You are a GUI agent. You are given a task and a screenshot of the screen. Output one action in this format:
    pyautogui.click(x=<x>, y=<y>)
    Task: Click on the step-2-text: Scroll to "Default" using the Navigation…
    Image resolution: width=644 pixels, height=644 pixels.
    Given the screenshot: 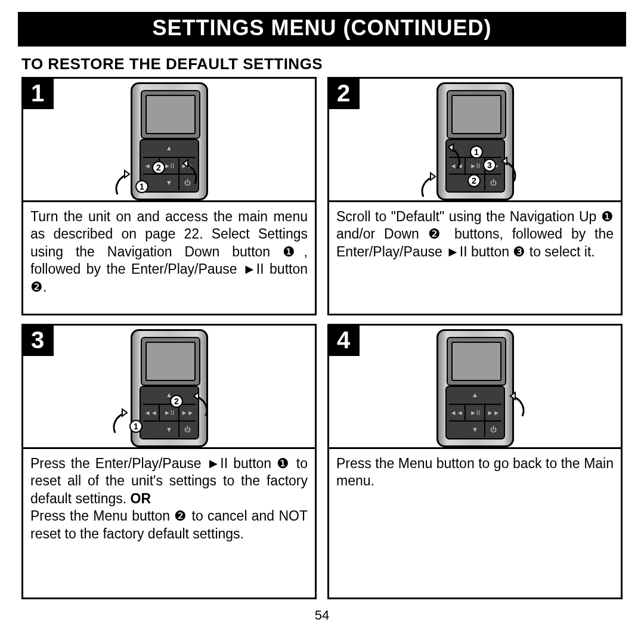 What is the action you would take?
    pyautogui.click(x=475, y=259)
    